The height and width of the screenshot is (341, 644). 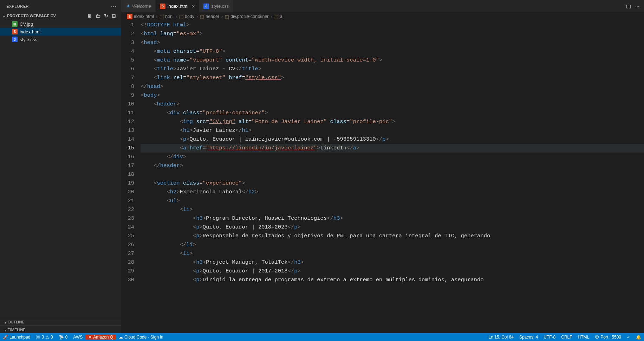 I want to click on tab-bar: ✦Welcome 5 index.html × 3 style.css ▯▯ ·…, so click(x=383, y=6).